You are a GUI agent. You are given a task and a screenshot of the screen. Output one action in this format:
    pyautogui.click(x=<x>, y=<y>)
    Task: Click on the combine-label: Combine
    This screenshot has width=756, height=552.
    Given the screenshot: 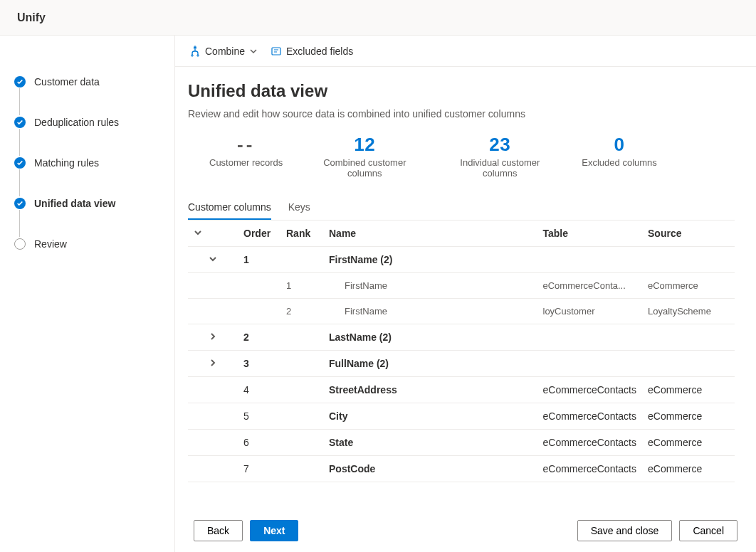 What is the action you would take?
    pyautogui.click(x=225, y=51)
    